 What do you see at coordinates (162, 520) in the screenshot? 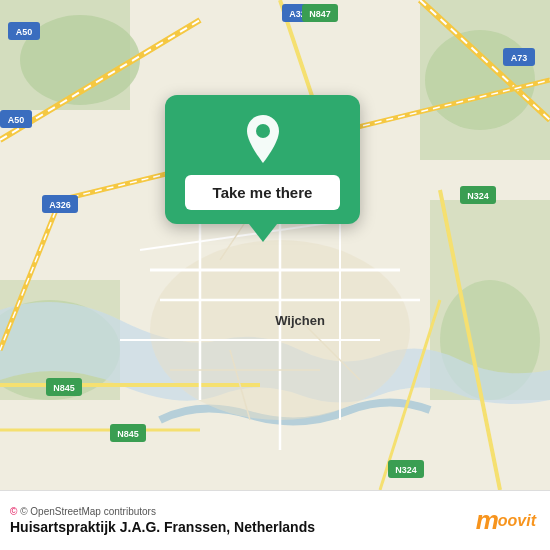
I see `bottom-left: © © OpenStreetMap contributors Huisartsp…` at bounding box center [162, 520].